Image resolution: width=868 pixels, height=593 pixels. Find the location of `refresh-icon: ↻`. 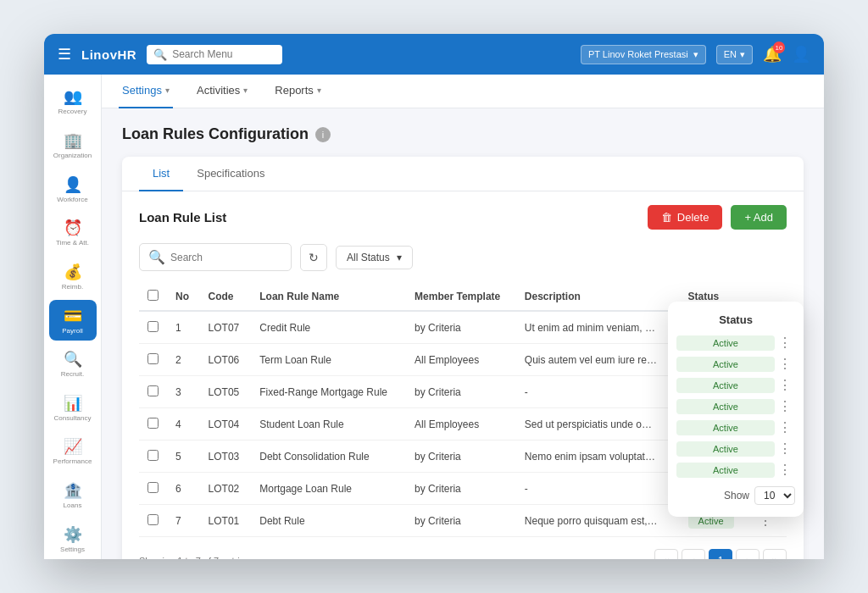

refresh-icon: ↻ is located at coordinates (314, 258).